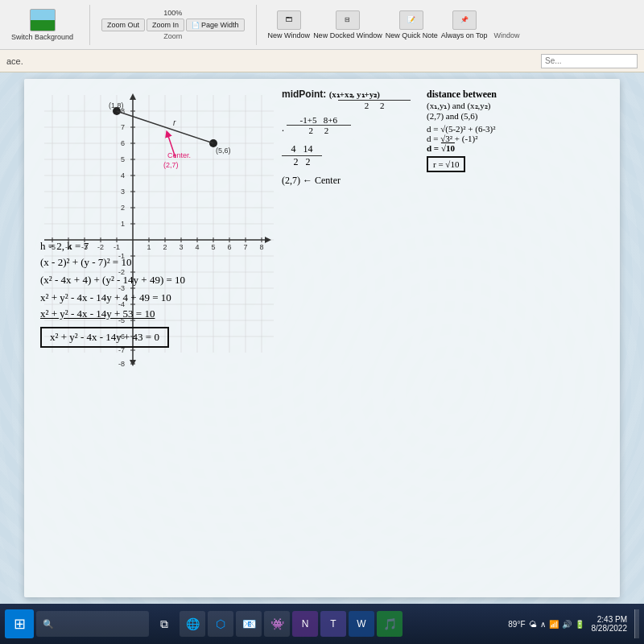 Image resolution: width=644 pixels, height=644 pixels. Describe the element at coordinates (172, 36) in the screenshot. I see `zoom-label: Zoom` at that location.